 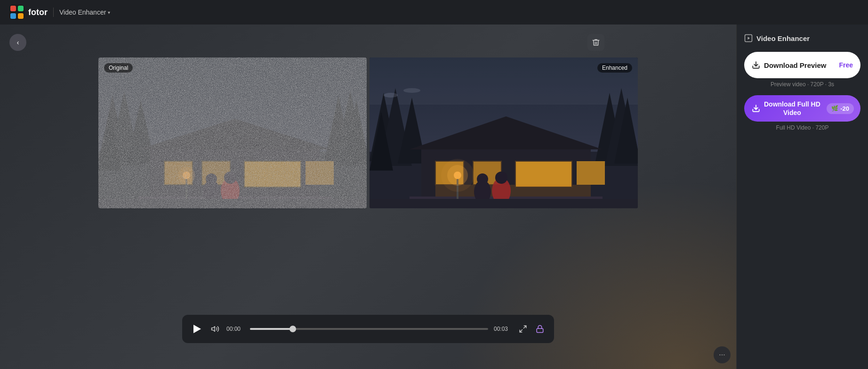 I want to click on playback-controls: 00:00 00:03, so click(x=368, y=329).